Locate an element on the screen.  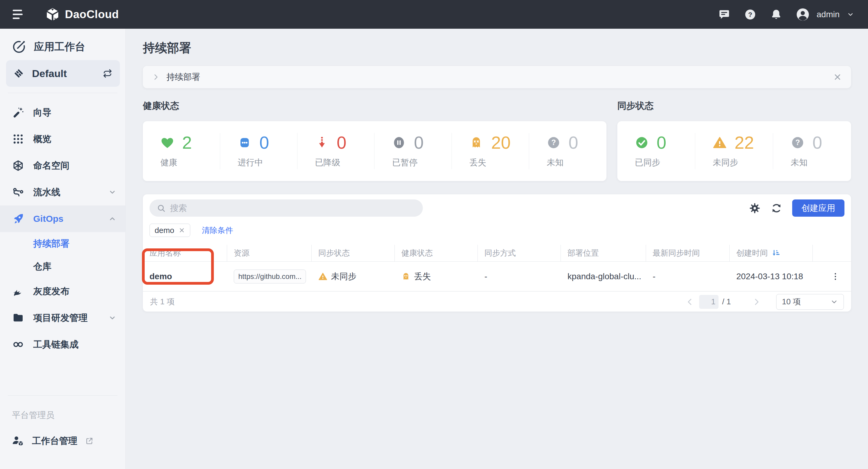
column-header-last-sync: 最新同步时间 is located at coordinates (688, 253).